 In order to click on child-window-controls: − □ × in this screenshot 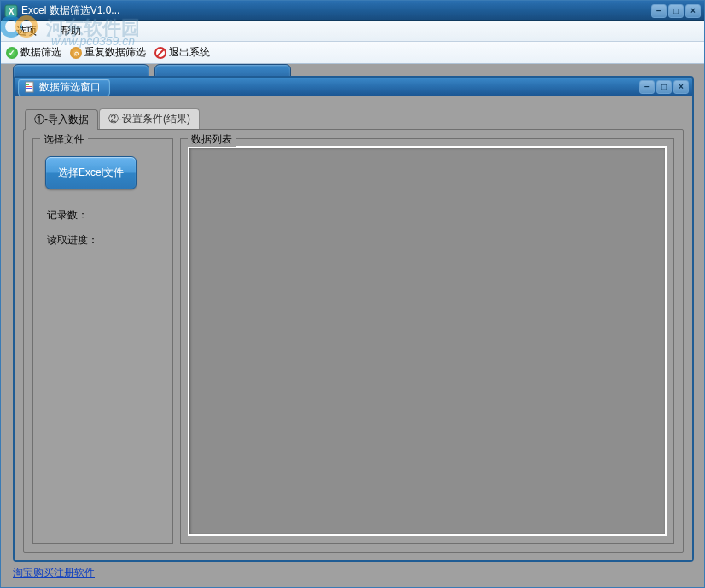, I will do `click(664, 87)`.